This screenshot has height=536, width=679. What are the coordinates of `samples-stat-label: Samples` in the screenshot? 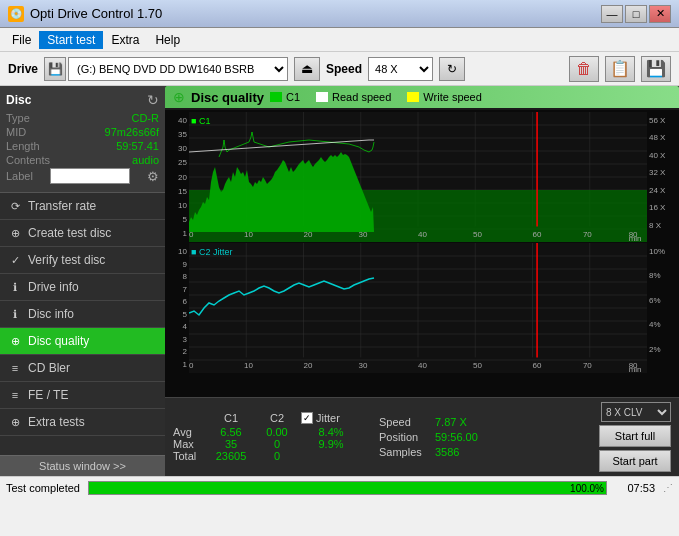 It's located at (405, 452).